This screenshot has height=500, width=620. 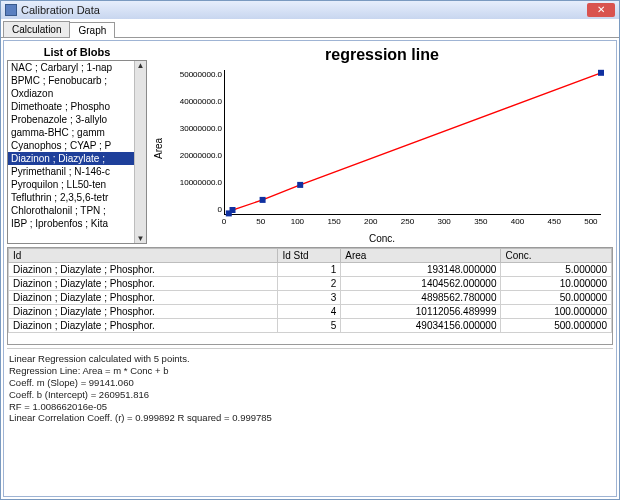 What do you see at coordinates (556, 298) in the screenshot?
I see `table-cell: 50.000000` at bounding box center [556, 298].